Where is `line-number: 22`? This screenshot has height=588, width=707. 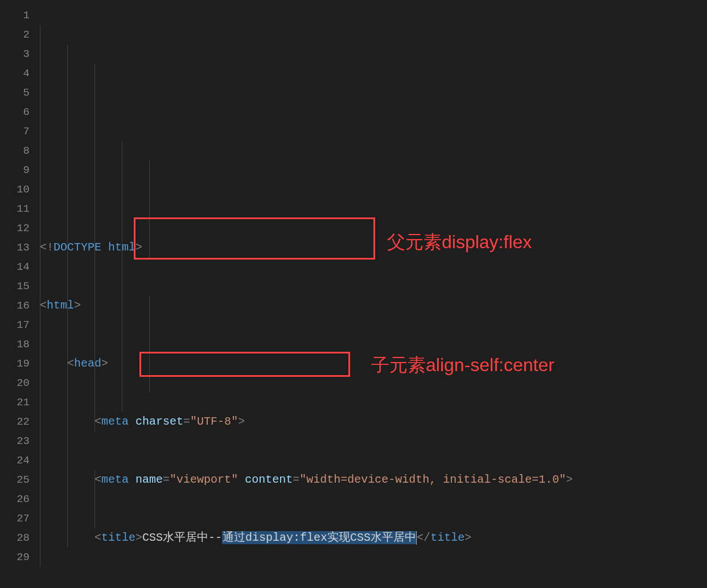
line-number: 22 is located at coordinates (15, 422).